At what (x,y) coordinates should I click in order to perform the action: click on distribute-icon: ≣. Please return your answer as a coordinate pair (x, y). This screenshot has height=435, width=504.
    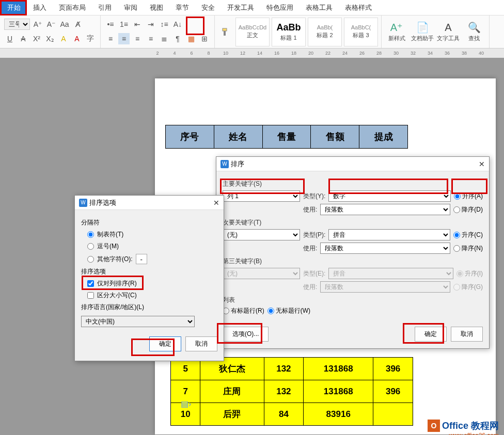
    Looking at the image, I should click on (164, 39).